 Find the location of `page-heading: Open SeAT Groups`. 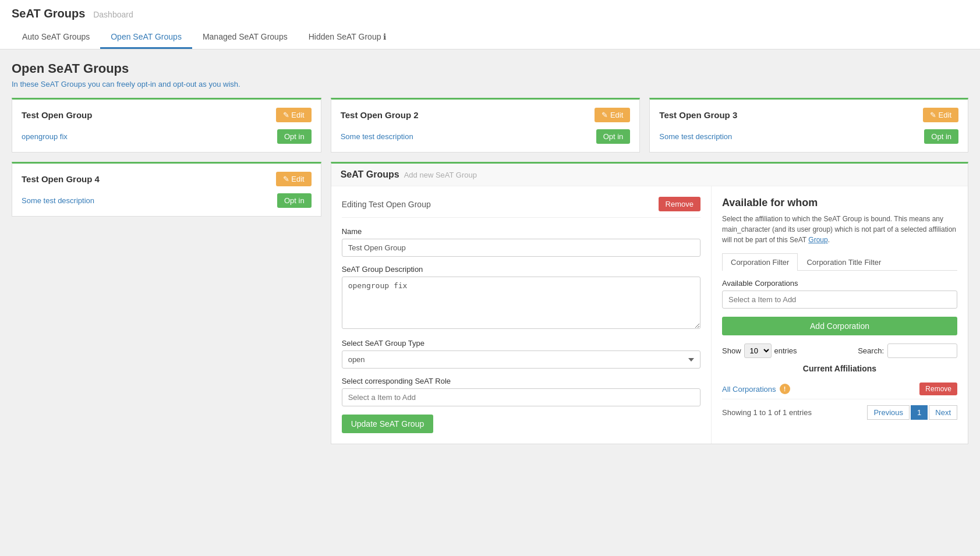

page-heading: Open SeAT Groups is located at coordinates (490, 69).